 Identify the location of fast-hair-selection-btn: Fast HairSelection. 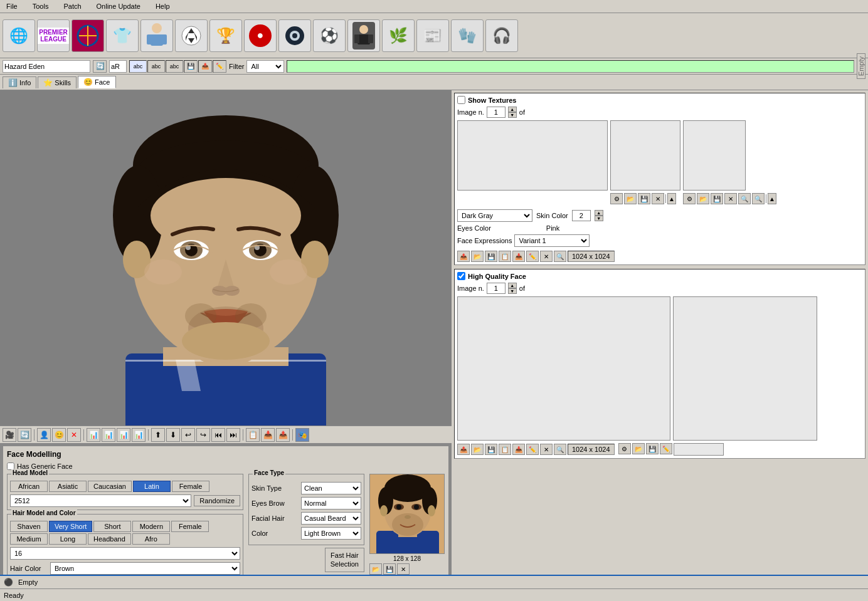
(345, 560).